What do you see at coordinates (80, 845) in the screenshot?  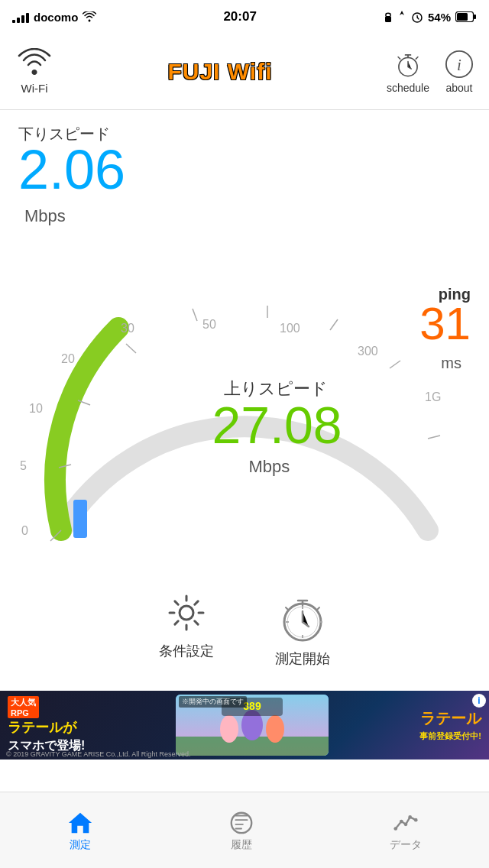 I see `tab-measurement-label: 測定` at bounding box center [80, 845].